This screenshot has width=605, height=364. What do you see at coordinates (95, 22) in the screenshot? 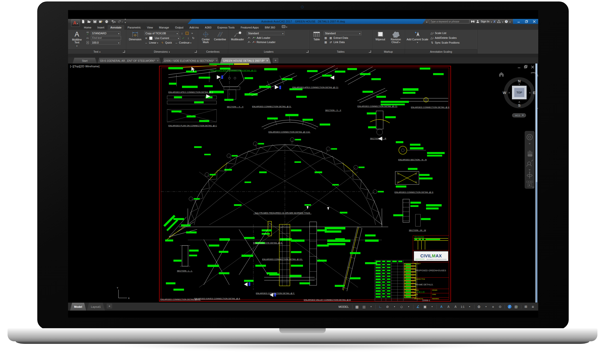
I see `save-icon` at bounding box center [95, 22].